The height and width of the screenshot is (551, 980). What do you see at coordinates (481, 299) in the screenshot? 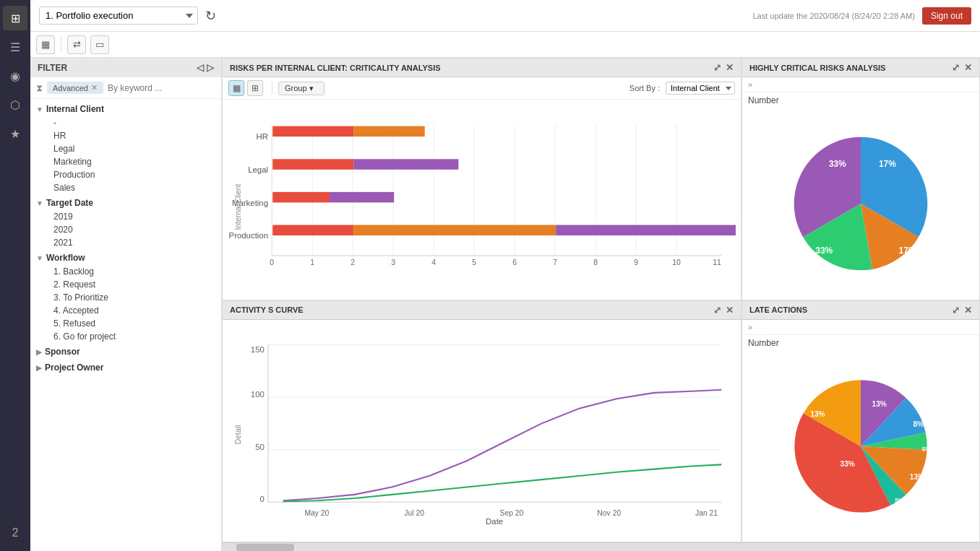
I see `risks-legend: High Criticality Medium Criticality Low …` at bounding box center [481, 299].